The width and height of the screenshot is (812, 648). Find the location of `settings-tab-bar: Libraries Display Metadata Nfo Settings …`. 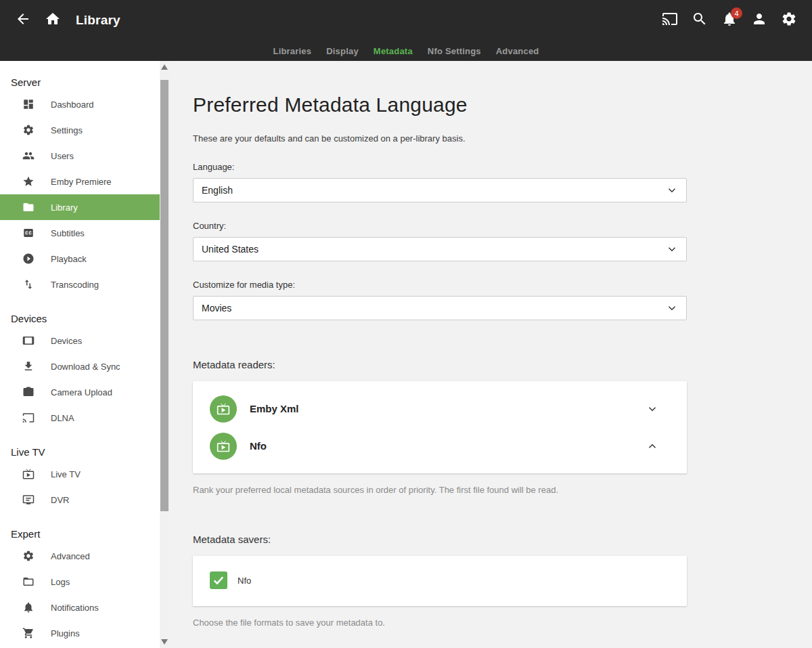

settings-tab-bar: Libraries Display Metadata Nfo Settings … is located at coordinates (406, 51).